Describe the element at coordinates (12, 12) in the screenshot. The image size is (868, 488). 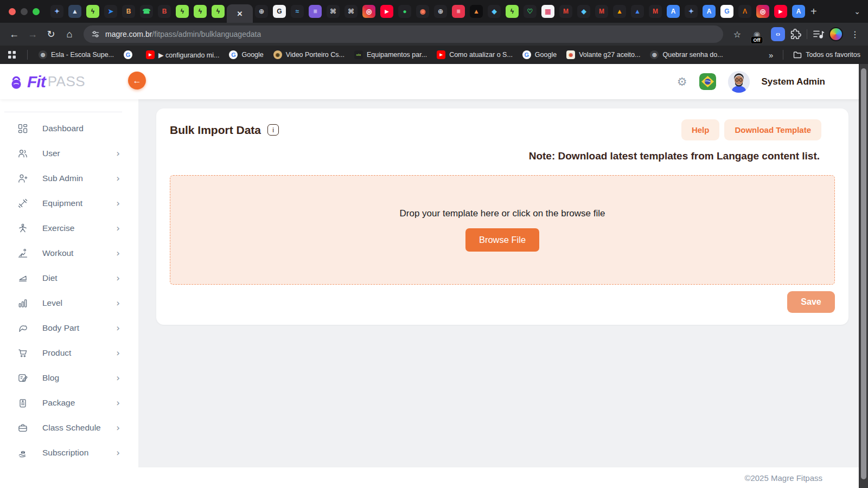
I see `close-window-button` at that location.